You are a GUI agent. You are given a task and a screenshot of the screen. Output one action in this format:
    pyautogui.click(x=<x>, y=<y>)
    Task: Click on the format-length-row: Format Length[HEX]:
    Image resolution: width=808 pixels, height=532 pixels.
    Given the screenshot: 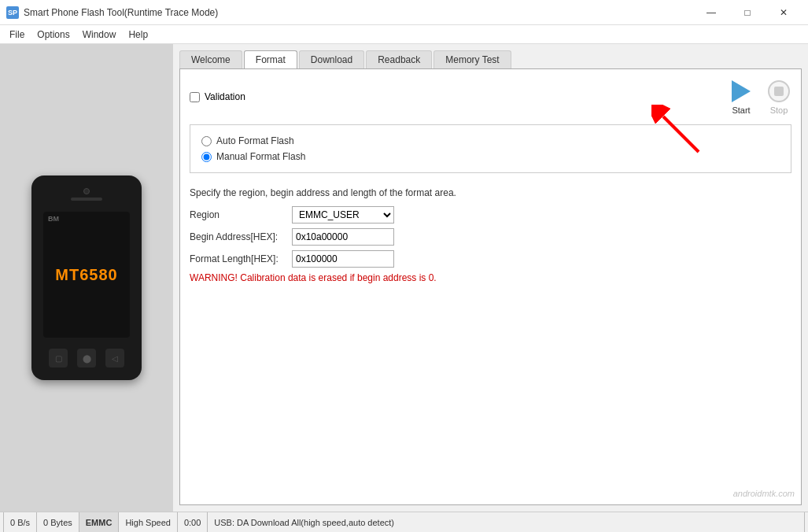 What is the action you would take?
    pyautogui.click(x=491, y=259)
    